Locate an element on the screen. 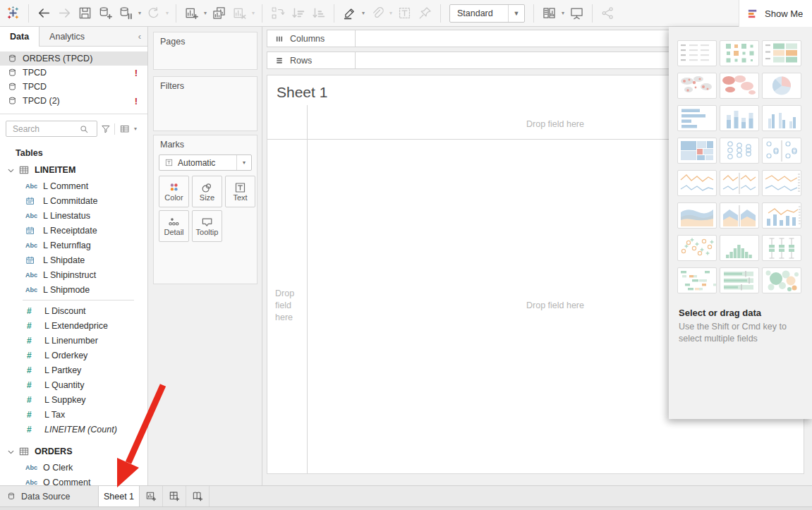  show-me-dual-combination is located at coordinates (782, 216).